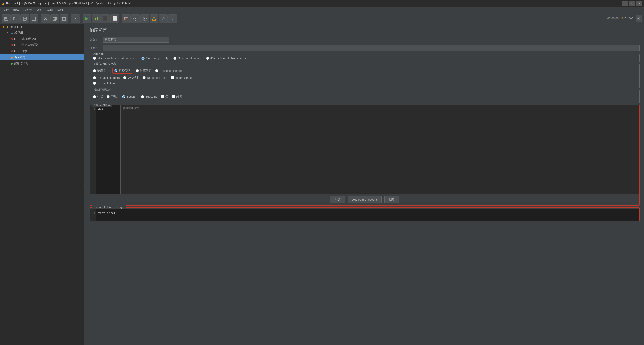 The image size is (644, 345). Describe the element at coordinates (105, 150) in the screenshot. I see `test-pattern-editor: 1 200` at that location.